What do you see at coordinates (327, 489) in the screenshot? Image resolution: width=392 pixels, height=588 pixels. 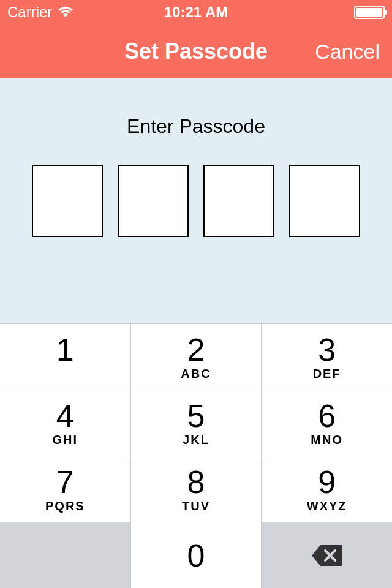 I see `key-9: 9 WXYZ` at bounding box center [327, 489].